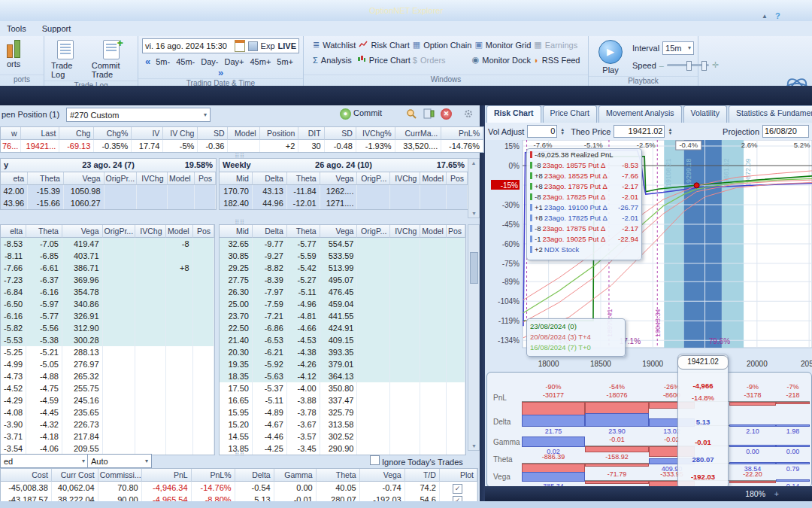 The width and height of the screenshot is (812, 508). Describe the element at coordinates (162, 62) in the screenshot. I see `time-step-5mminus: 5m-` at that location.